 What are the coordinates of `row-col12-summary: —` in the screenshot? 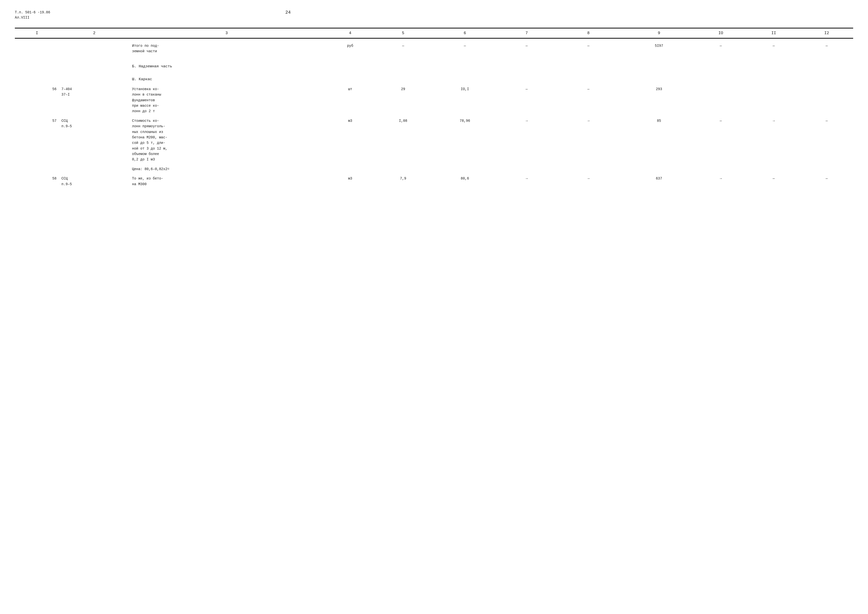 It's located at (827, 48).